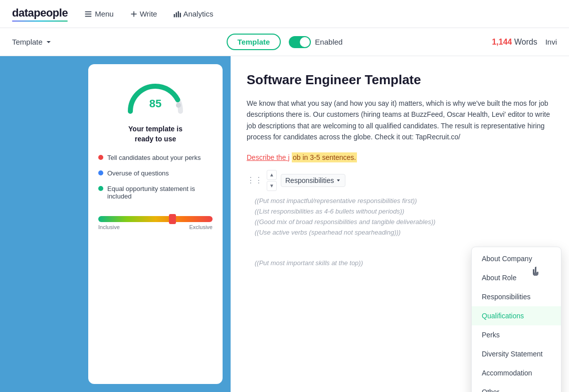 The image size is (569, 392). I want to click on bar-track, so click(155, 219).